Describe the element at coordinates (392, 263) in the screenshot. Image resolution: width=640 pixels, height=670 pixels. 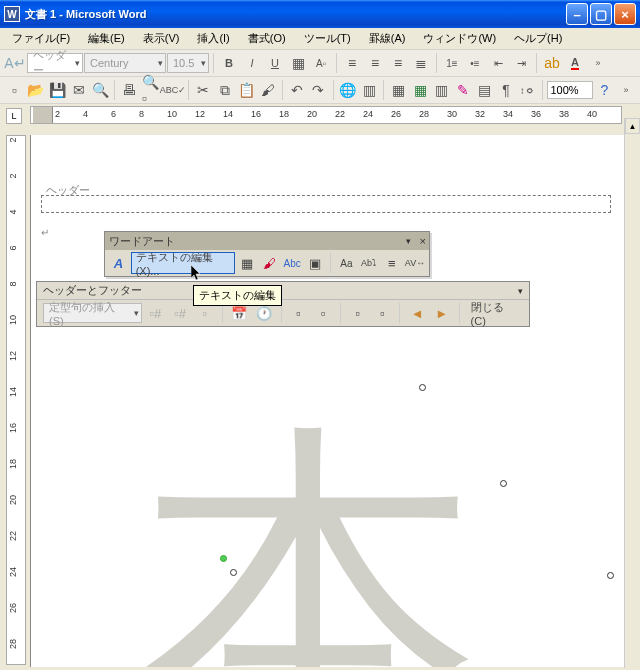
I see `wordart-align-button: ≡` at that location.